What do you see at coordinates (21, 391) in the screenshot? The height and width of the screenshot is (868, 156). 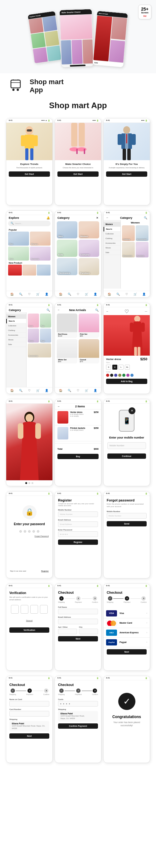 I see `search-nav: 🔍` at bounding box center [21, 391].